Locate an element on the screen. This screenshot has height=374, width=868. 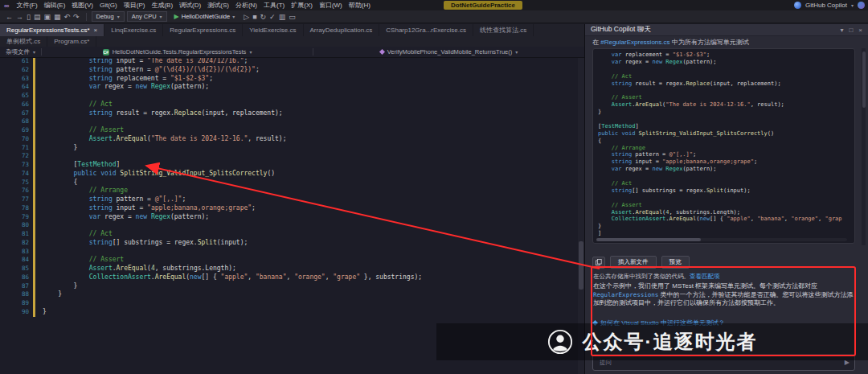
run-button: ▶ HelloDotNetGuide ▾ is located at coordinates (205, 16).